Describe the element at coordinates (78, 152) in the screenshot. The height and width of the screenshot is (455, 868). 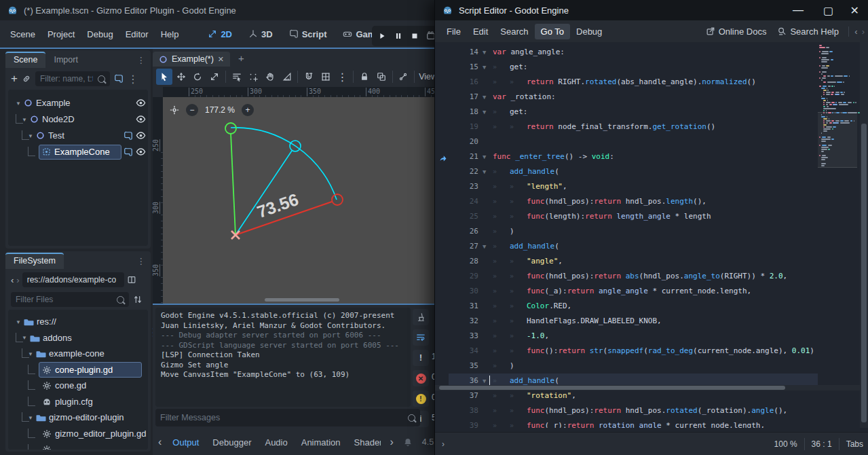
I see `scene-tree-row: ExampleCone` at that location.